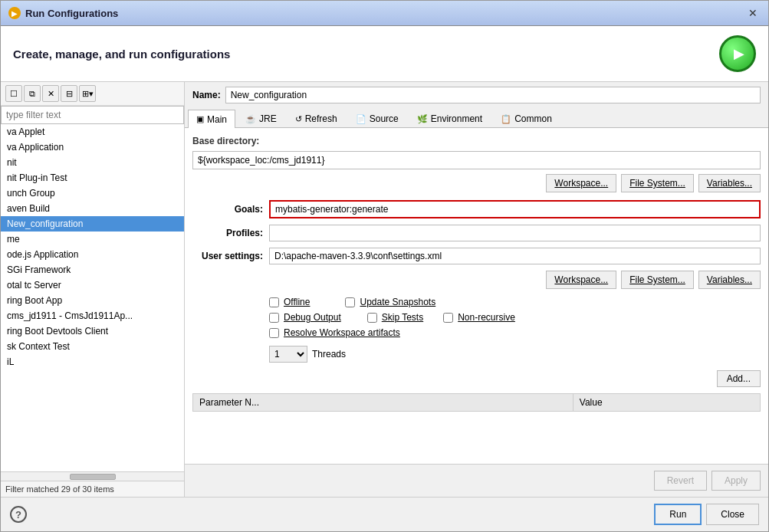 This screenshot has height=532, width=769. Describe the element at coordinates (449, 118) in the screenshot. I see `tab-environment: 🌿 Environment` at that location.